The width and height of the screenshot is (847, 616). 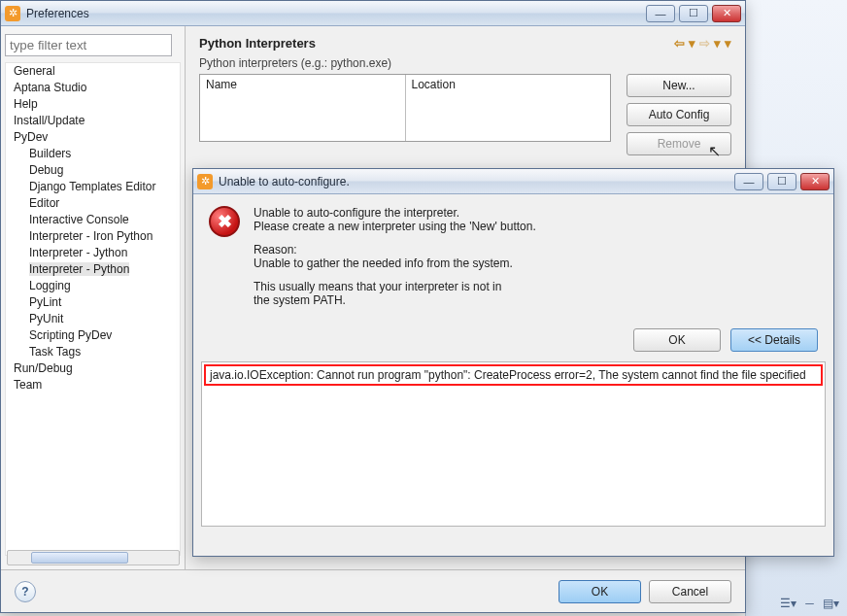 What do you see at coordinates (815, 182) in the screenshot?
I see `err-close-button: ✕` at bounding box center [815, 182].